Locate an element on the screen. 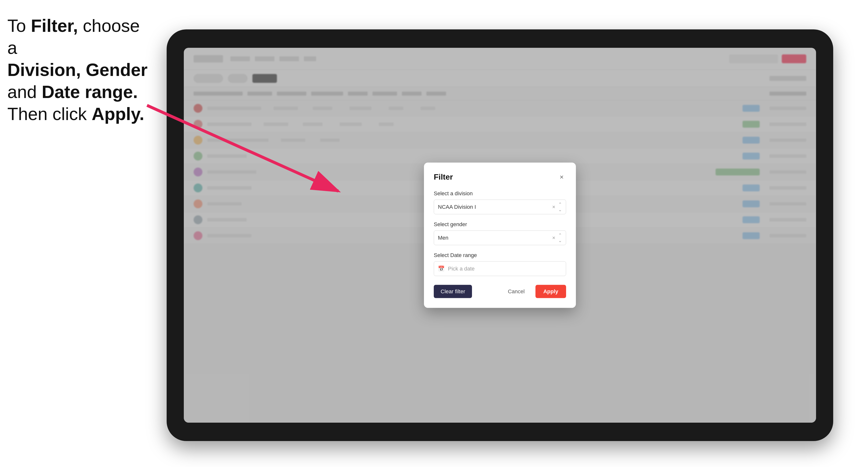  division-select-controls: × ⌃⌄ is located at coordinates (557, 207).